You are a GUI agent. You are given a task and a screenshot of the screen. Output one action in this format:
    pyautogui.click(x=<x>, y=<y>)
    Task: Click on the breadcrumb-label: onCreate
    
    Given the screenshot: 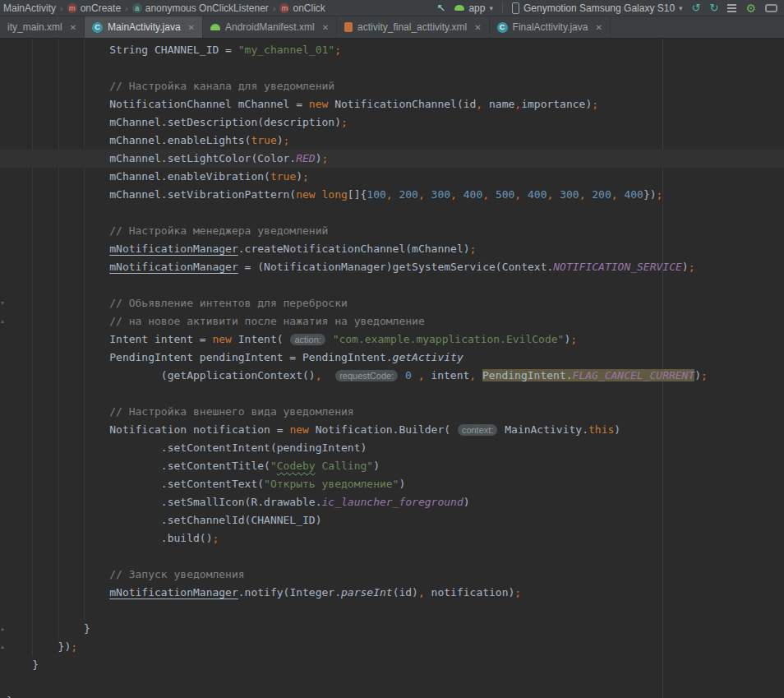 What is the action you would take?
    pyautogui.click(x=100, y=8)
    